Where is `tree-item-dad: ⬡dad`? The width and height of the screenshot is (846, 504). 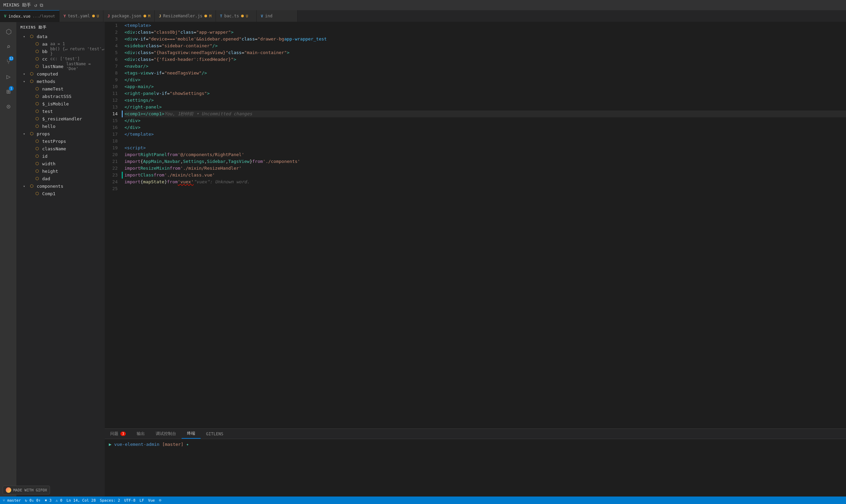
tree-item-dad: ⬡dad is located at coordinates (61, 179).